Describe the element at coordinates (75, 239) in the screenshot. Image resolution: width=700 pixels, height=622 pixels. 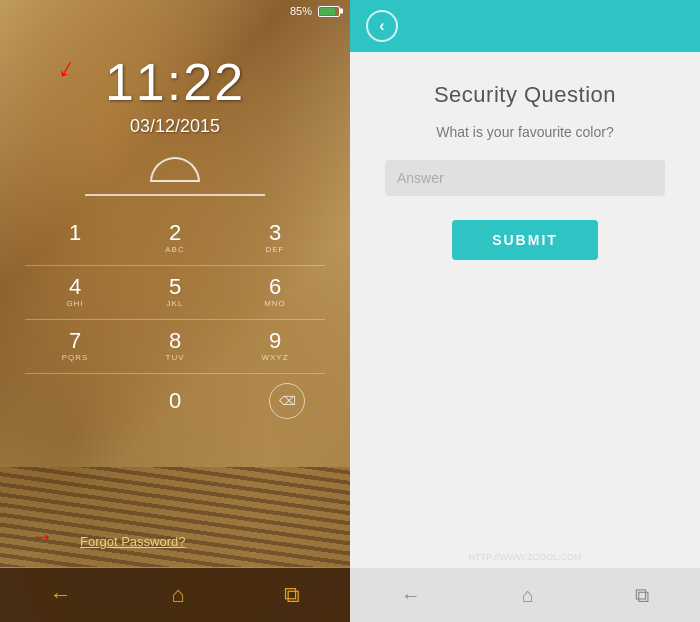
I see `numpad-1: 1` at that location.